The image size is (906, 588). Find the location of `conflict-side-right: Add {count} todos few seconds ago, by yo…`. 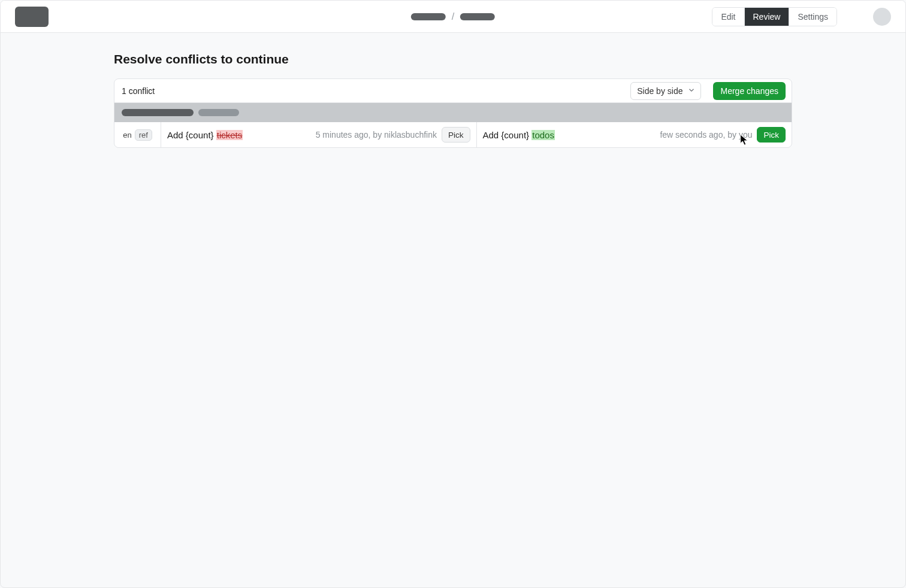

conflict-side-right: Add {count} todos few seconds ago, by yo… is located at coordinates (635, 135).